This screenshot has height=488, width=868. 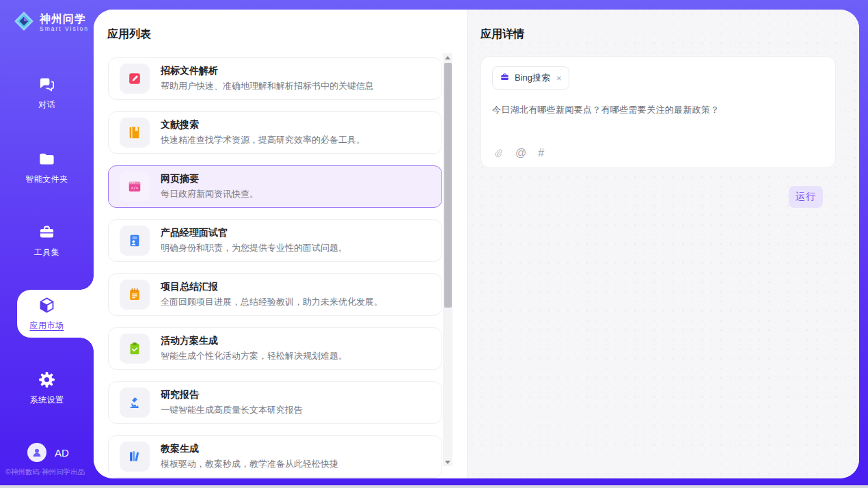 I want to click on toolbox-icon, so click(x=46, y=232).